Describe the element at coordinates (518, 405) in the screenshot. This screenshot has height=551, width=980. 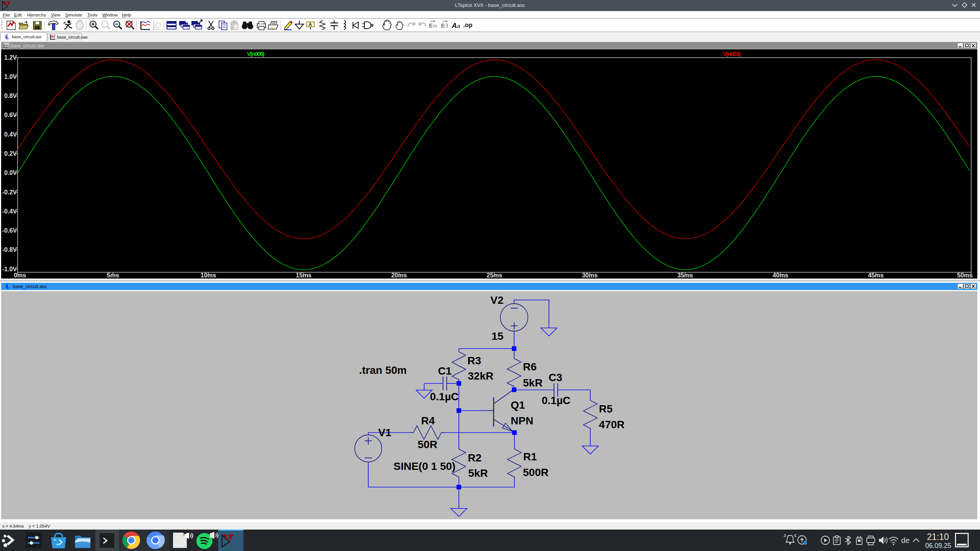
I see `svg-text: Q1` at that location.